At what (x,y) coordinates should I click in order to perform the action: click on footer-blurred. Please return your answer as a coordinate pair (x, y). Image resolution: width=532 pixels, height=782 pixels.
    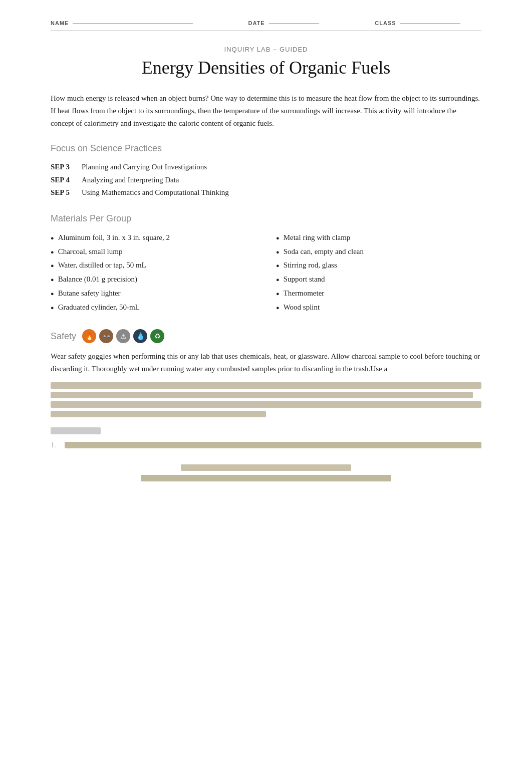
    Looking at the image, I should click on (266, 473).